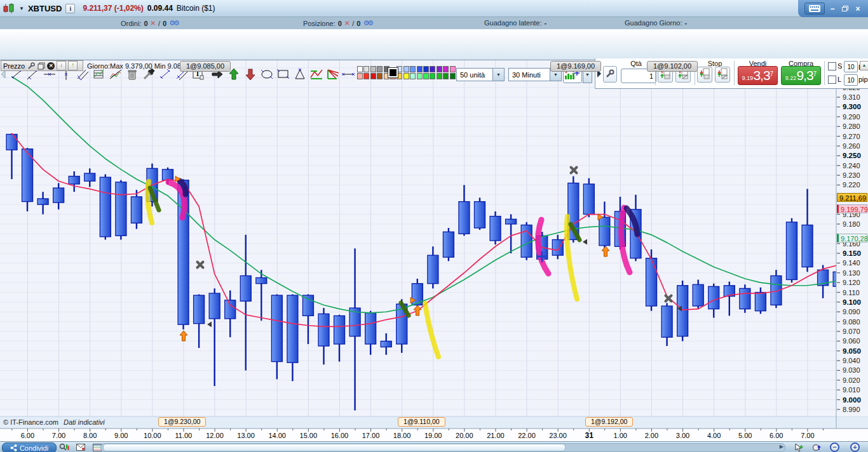  What do you see at coordinates (705, 75) in the screenshot?
I see `stop-buy-order-button` at bounding box center [705, 75].